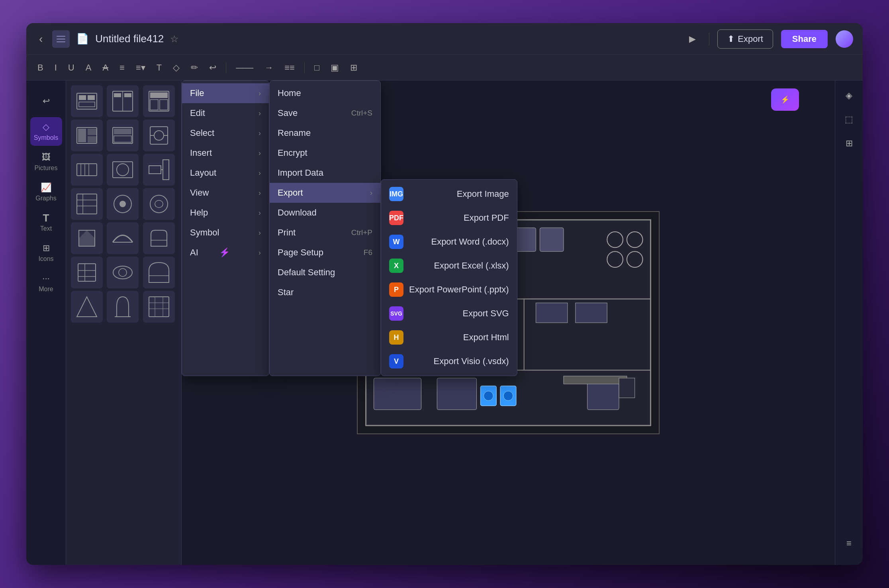 The image size is (889, 588). I want to click on play-button: ▶, so click(692, 39).